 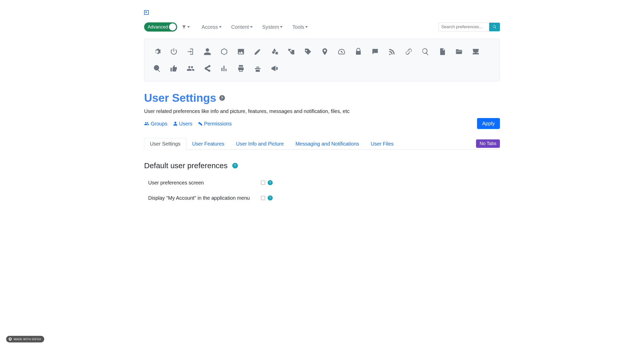 What do you see at coordinates (224, 52) in the screenshot?
I see `cube-icon` at bounding box center [224, 52].